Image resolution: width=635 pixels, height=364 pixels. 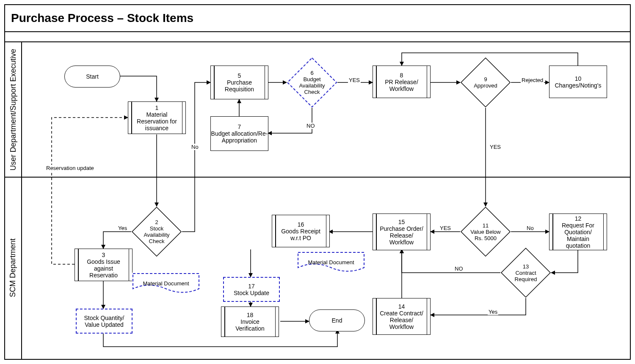 I want to click on node-end: End, so click(x=337, y=320).